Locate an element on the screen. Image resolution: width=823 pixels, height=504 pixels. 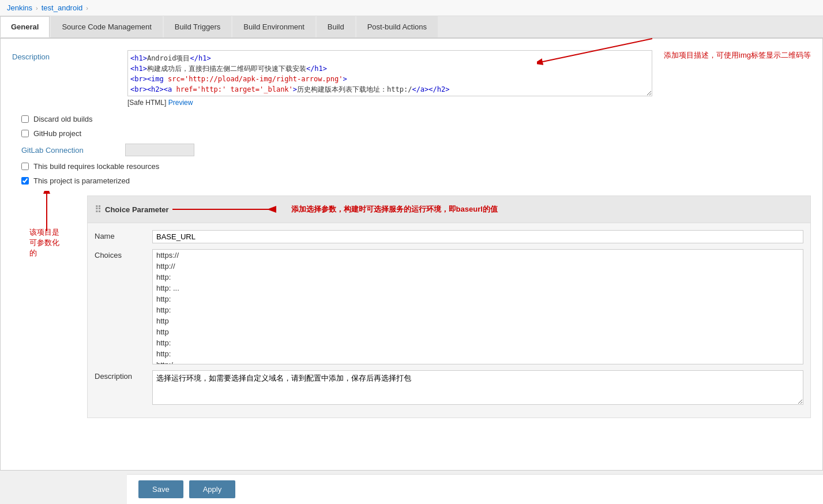
apply-button: Apply is located at coordinates (212, 489).